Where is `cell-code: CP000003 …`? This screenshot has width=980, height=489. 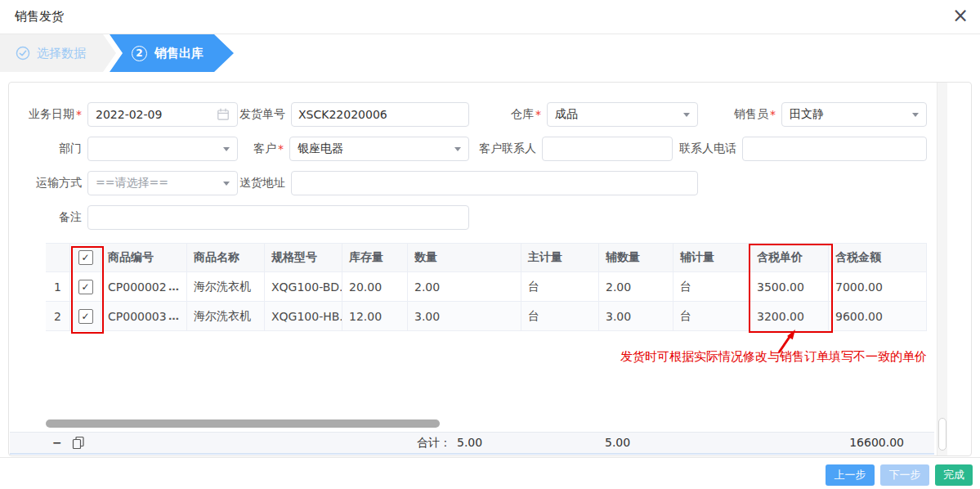
cell-code: CP000003 … is located at coordinates (144, 316).